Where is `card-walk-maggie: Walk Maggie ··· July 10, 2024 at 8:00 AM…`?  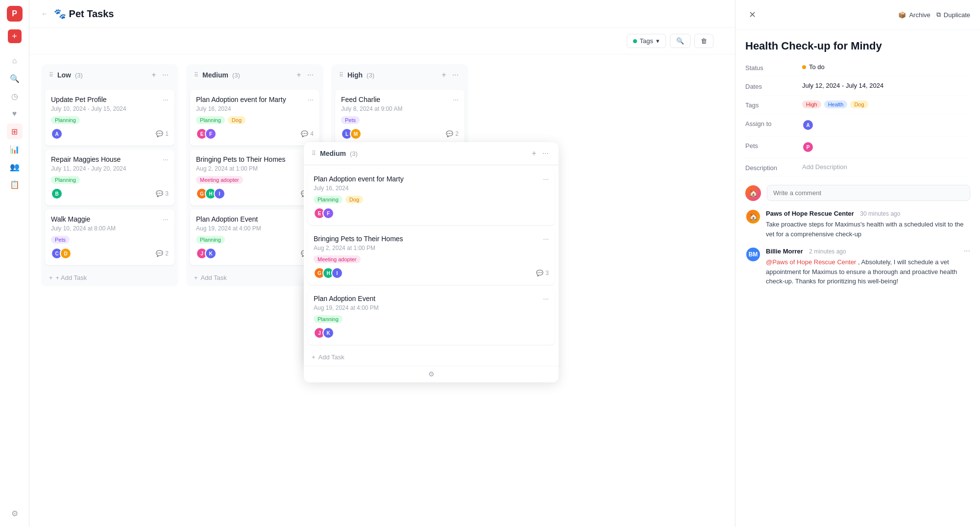
card-walk-maggie: Walk Maggie ··· July 10, 2024 at 8:00 AM… is located at coordinates (110, 237).